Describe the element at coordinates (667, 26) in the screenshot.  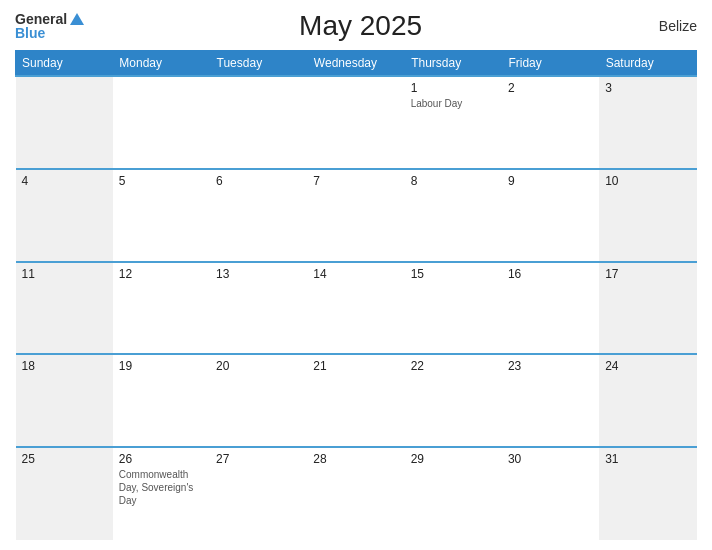
I see `country-label: Belize` at that location.